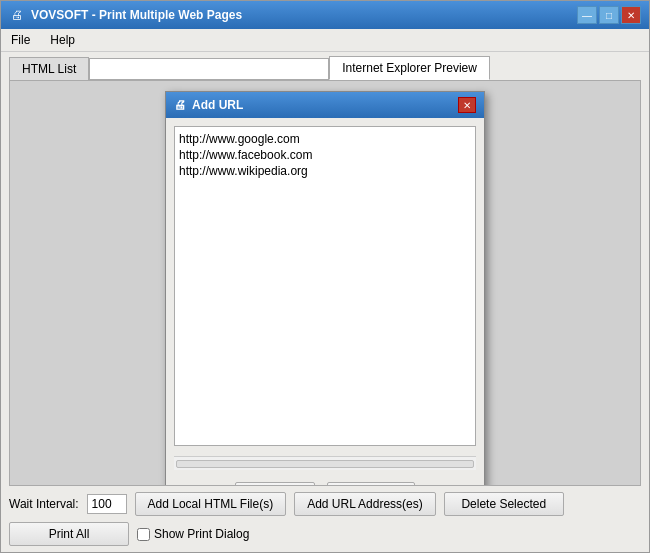  I want to click on add-url-address-button: Add URL Address(es), so click(365, 504).